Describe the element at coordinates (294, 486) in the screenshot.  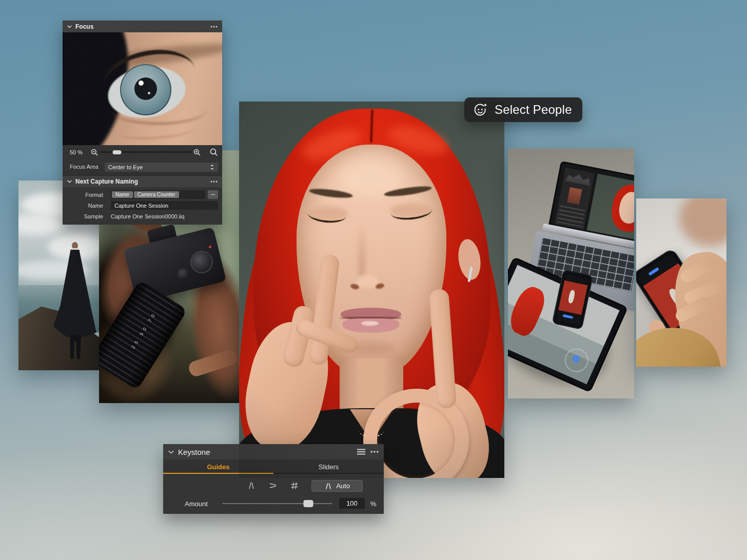
I see `keystone-full-icon` at that location.